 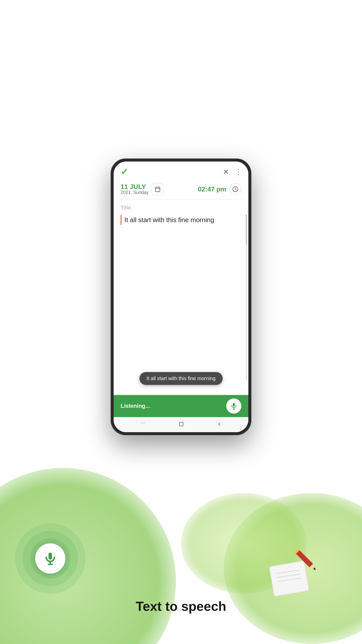 What do you see at coordinates (181, 208) in the screenshot?
I see `title-placeholder: Title` at bounding box center [181, 208].